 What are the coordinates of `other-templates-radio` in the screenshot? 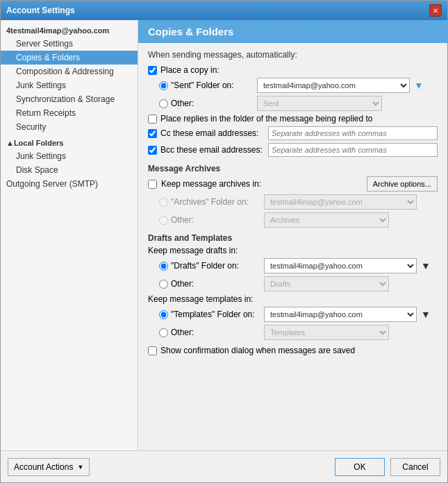 It's located at (164, 333).